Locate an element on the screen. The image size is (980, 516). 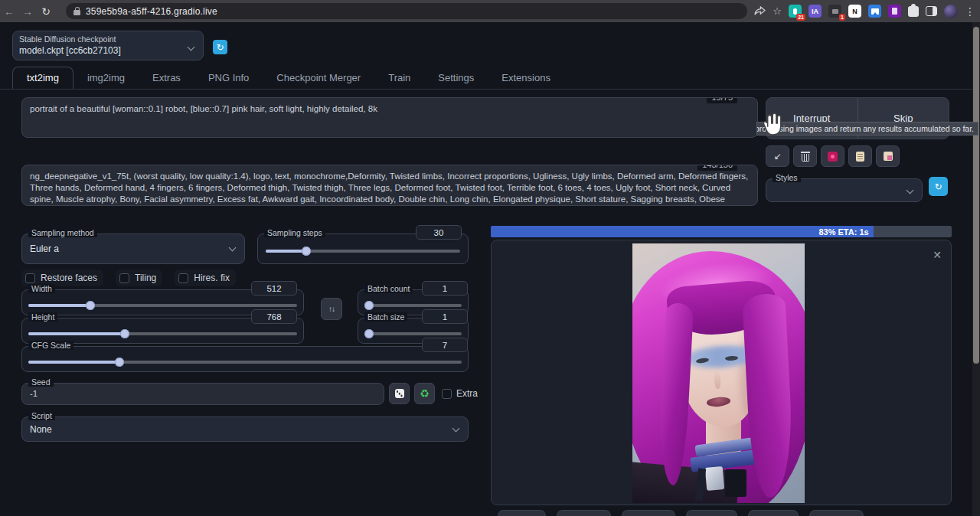
generated-image-preview is located at coordinates (718, 374).